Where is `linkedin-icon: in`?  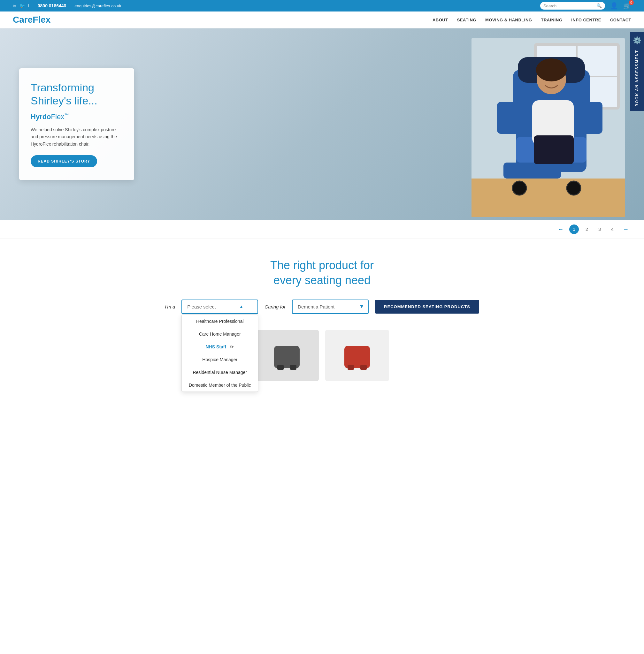
linkedin-icon: in is located at coordinates (15, 6).